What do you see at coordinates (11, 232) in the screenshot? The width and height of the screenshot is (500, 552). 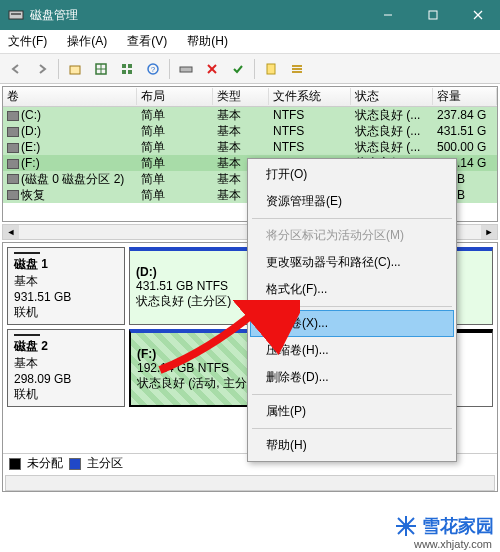 I see `scroll-left-icon: ◄` at bounding box center [11, 232].